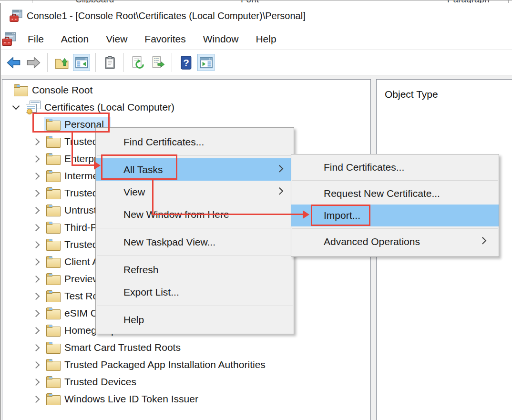  Describe the element at coordinates (195, 270) in the screenshot. I see `menu-item-refresh: Refresh` at that location.